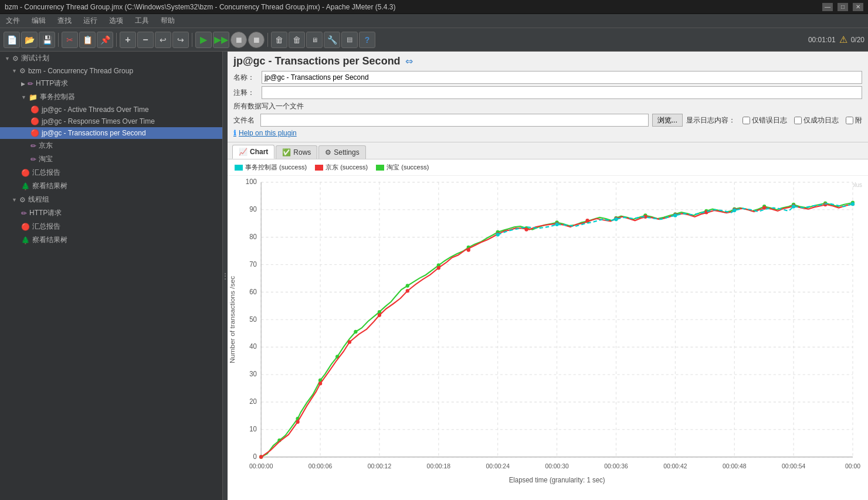  I want to click on new-button: 📄, so click(12, 40).